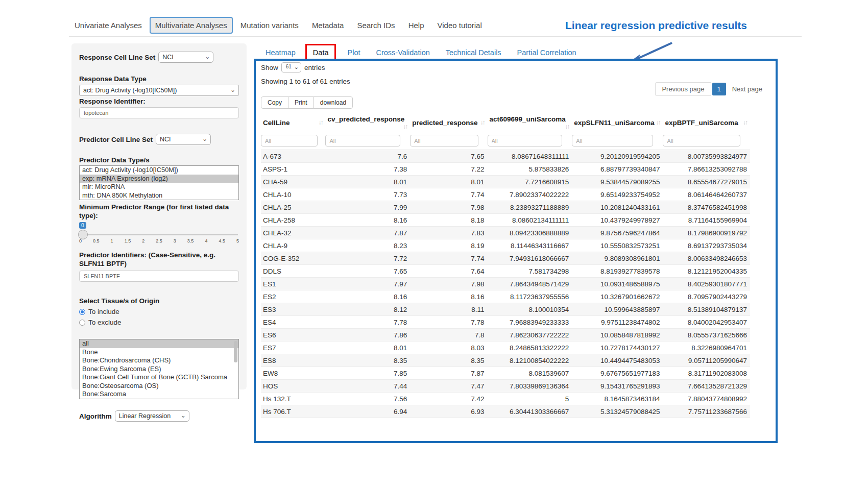  I want to click on tissue-listbox: allBoneBone:Chondrosarcoma (CHS)Bone:Ewi…, so click(159, 369).